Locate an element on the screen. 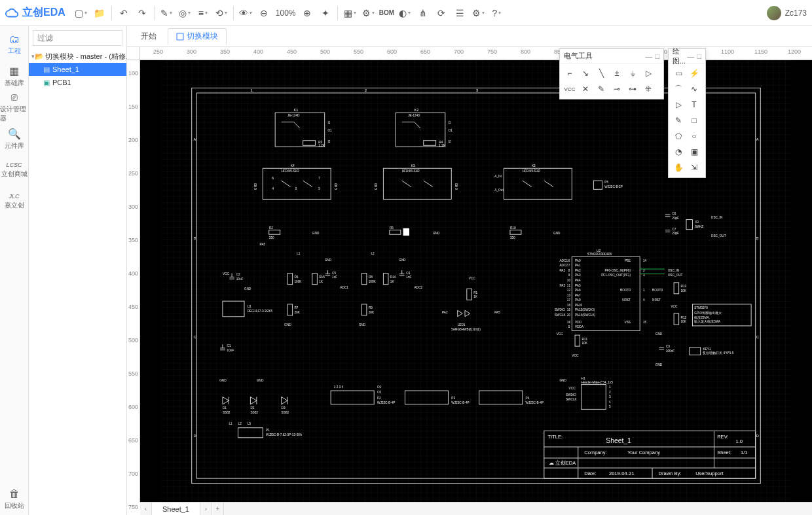 The width and height of the screenshot is (812, 515). sidebar-label: 立创商城 is located at coordinates (14, 174).